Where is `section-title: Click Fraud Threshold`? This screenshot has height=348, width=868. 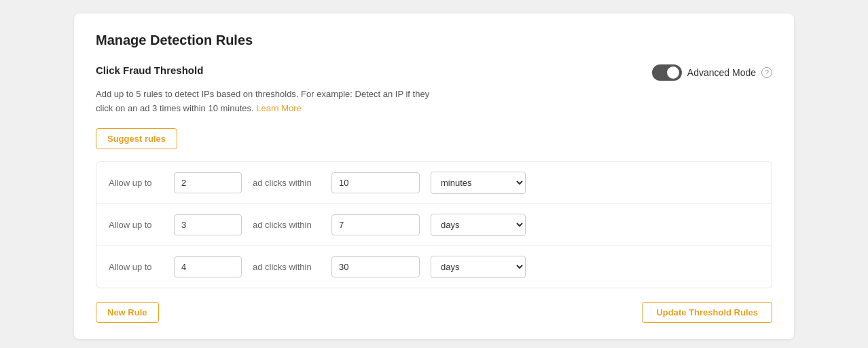 section-title: Click Fraud Threshold is located at coordinates (149, 71).